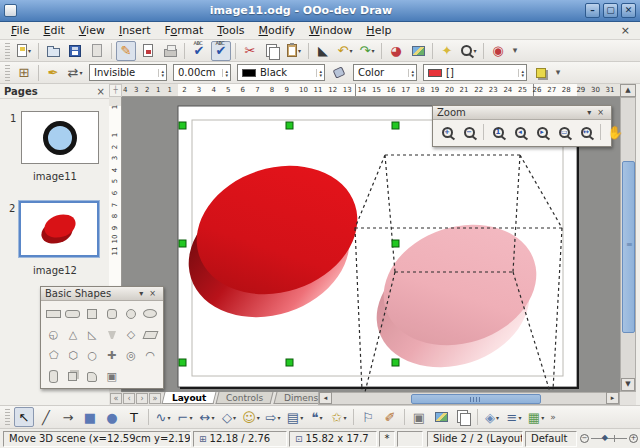  Describe the element at coordinates (367, 51) in the screenshot. I see `redo-icon: ↷▾` at that location.